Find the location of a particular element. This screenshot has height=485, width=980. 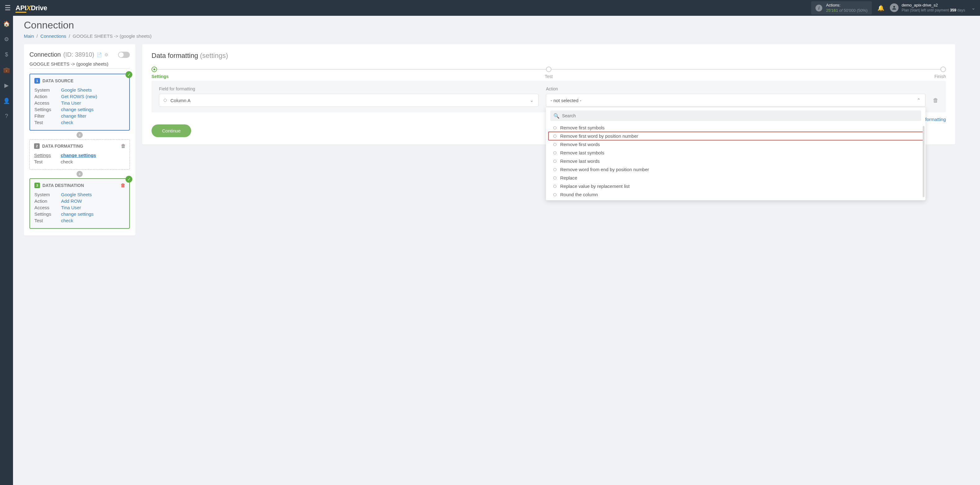

source-test: check is located at coordinates (67, 122).